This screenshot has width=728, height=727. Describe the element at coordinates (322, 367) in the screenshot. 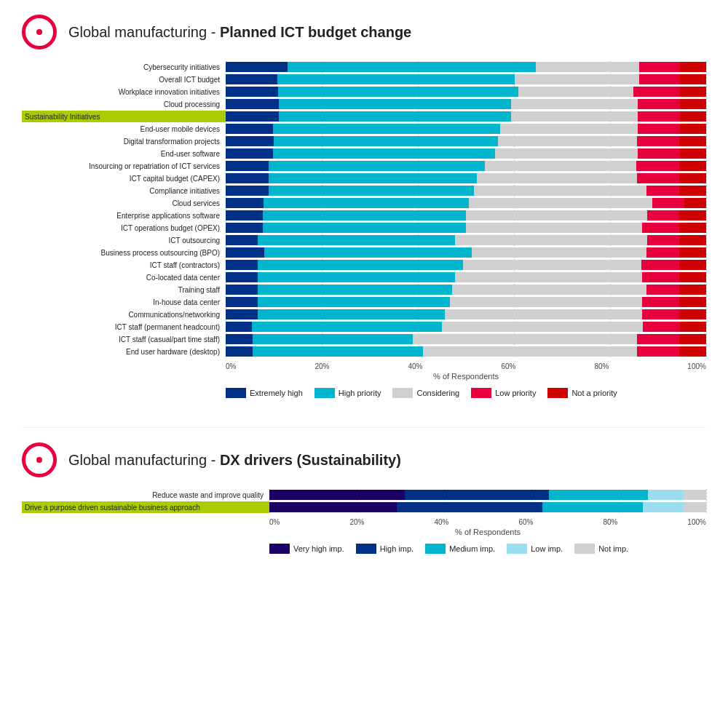

I see `axis-tick-20: 20%` at that location.